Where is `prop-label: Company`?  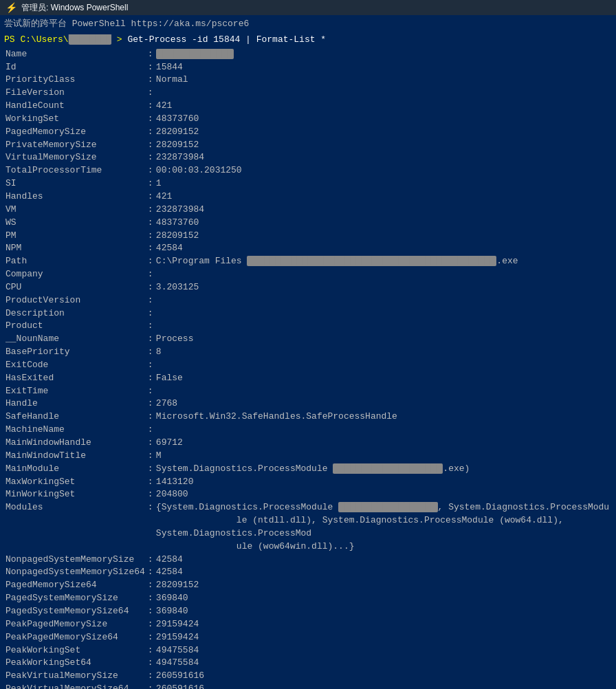 prop-label: Company is located at coordinates (76, 275).